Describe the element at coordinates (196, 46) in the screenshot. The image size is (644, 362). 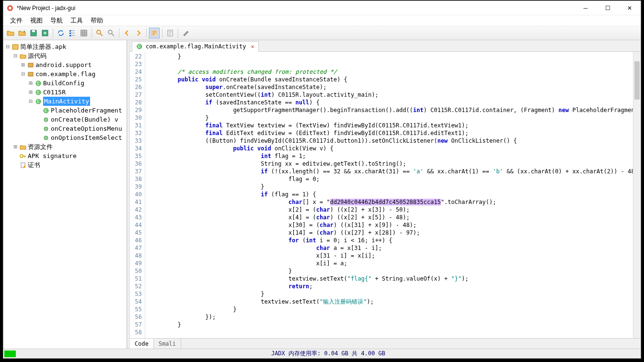
I see `tab-label: com.example.flag.MainActivity` at that location.